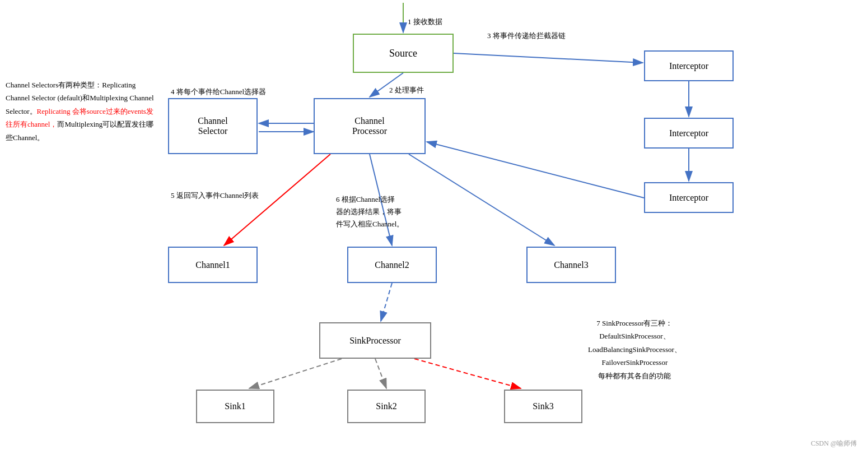 The image size is (868, 454). I want to click on label-3: 3 将事件传递给拦截器链, so click(526, 36).